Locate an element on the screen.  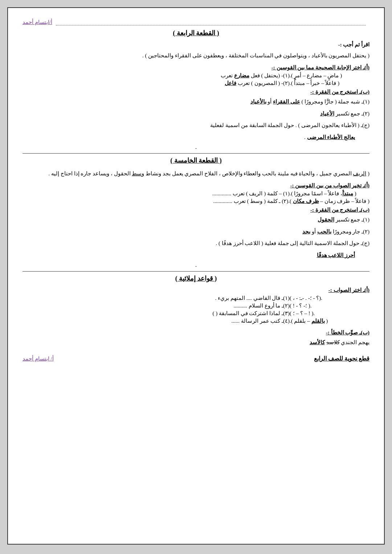
section4-part-b-title: (ب)ـ استخرج من الفقرة :- is located at coordinates (196, 92).